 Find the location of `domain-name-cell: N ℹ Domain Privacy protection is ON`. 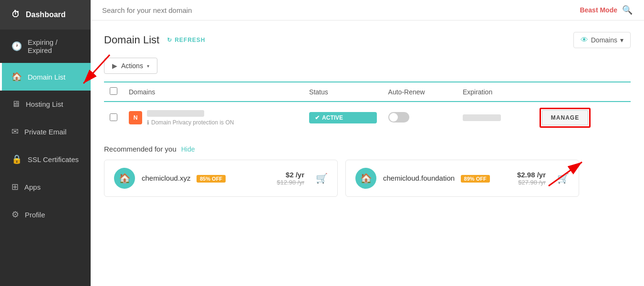

domain-name-cell: N ℹ Domain Privacy protection is ON is located at coordinates (213, 118).